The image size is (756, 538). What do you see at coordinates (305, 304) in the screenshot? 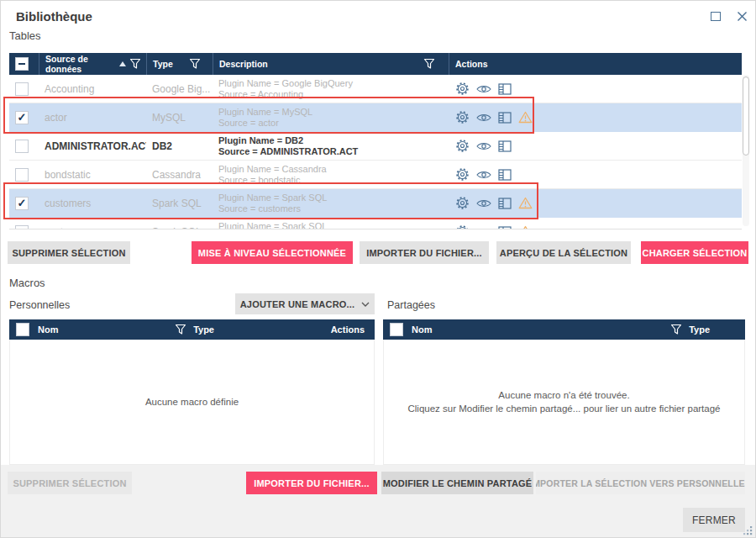
I see `add-macro-button: AJOUTER UNE MACRO...` at bounding box center [305, 304].